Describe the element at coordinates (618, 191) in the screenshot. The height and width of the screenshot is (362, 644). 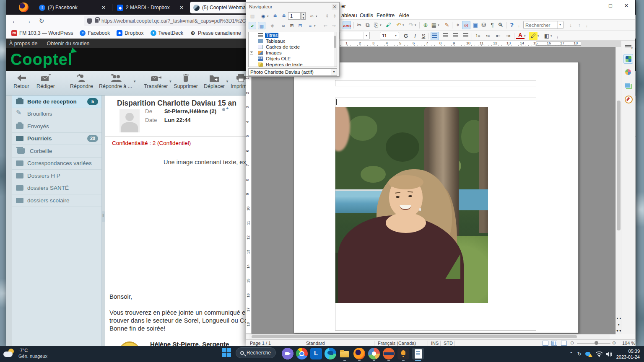
I see `vertical-scrollbar: ▲▲ ● ▼▼` at that location.